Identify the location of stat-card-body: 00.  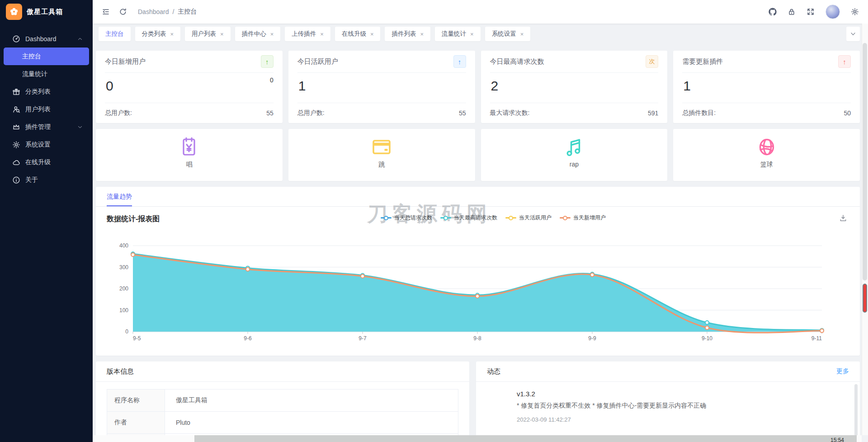
(189, 88).